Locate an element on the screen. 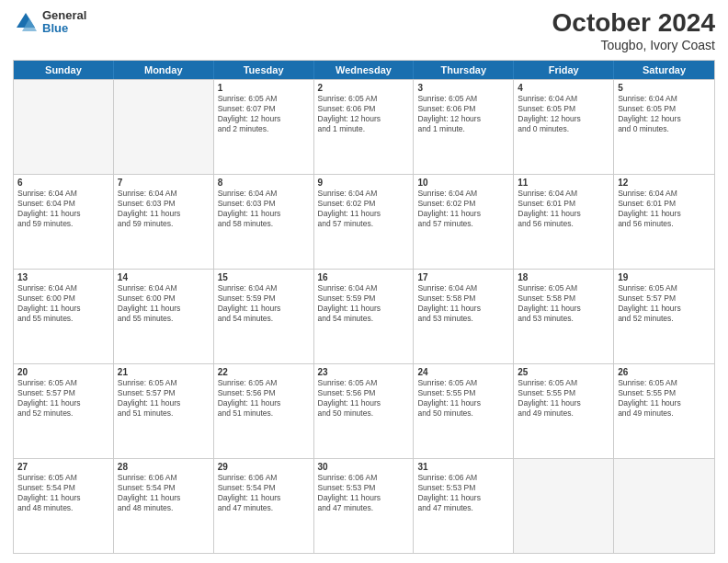 This screenshot has height=563, width=728. day-number: 1 is located at coordinates (264, 88).